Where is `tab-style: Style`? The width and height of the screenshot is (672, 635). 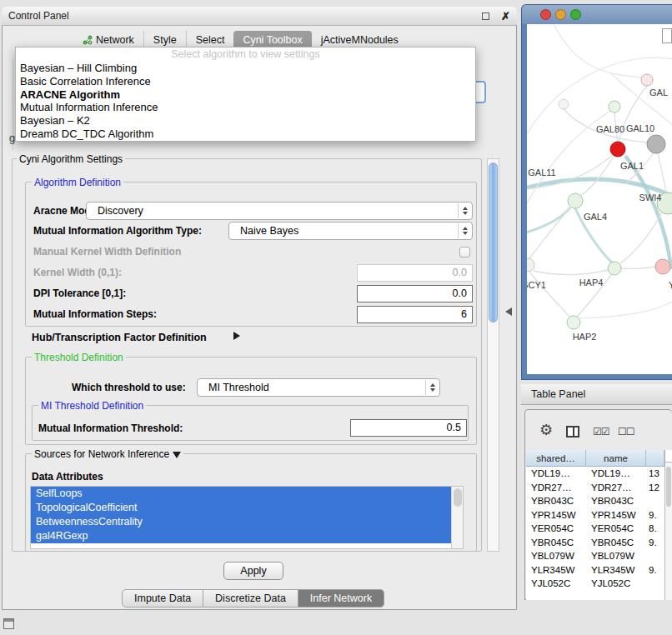 tab-style: Style is located at coordinates (165, 40).